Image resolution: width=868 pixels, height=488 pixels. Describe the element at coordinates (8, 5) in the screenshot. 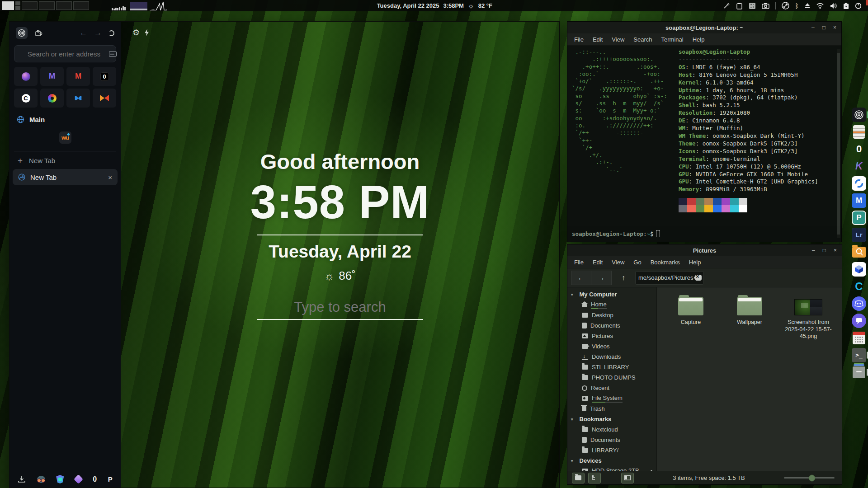

I see `workspace-active` at that location.